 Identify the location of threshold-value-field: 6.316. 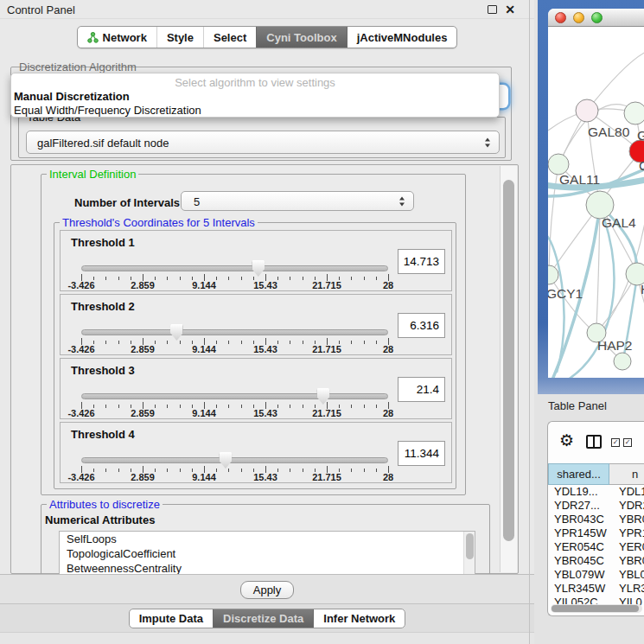
(422, 325).